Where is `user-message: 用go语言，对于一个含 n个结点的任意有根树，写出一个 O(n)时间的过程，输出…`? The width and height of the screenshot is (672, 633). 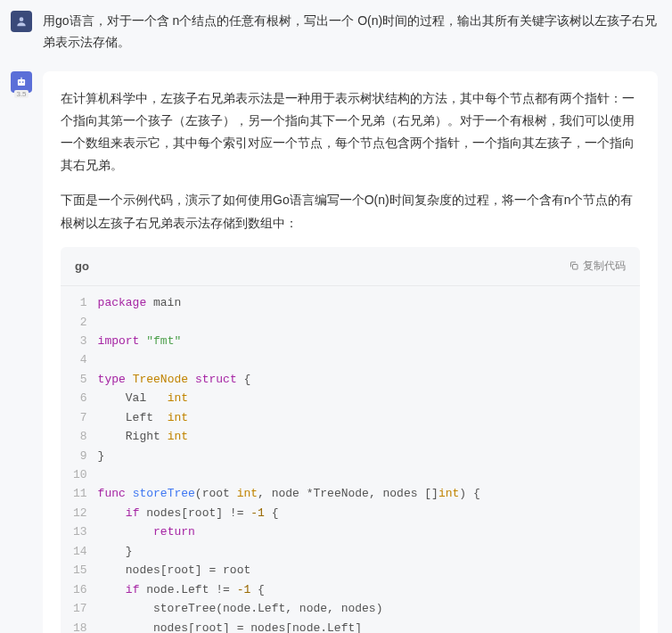 user-message: 用go语言，对于一个含 n个结点的任意有根树，写出一个 O(n)时间的过程，输出… is located at coordinates (336, 30).